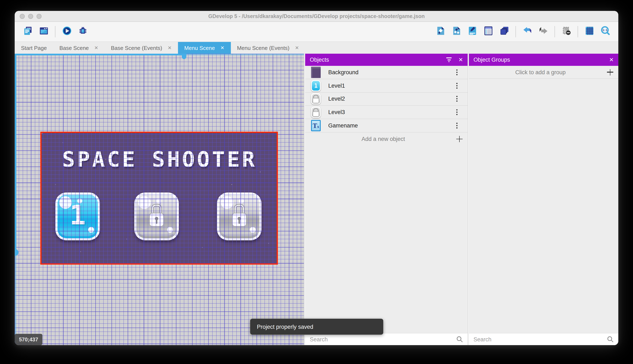 This screenshot has height=364, width=633. Describe the element at coordinates (28, 32) in the screenshot. I see `project-manager-button` at that location.